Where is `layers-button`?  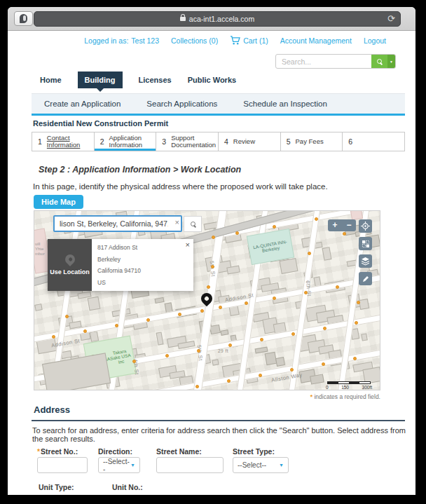
layers-button is located at coordinates (366, 261).